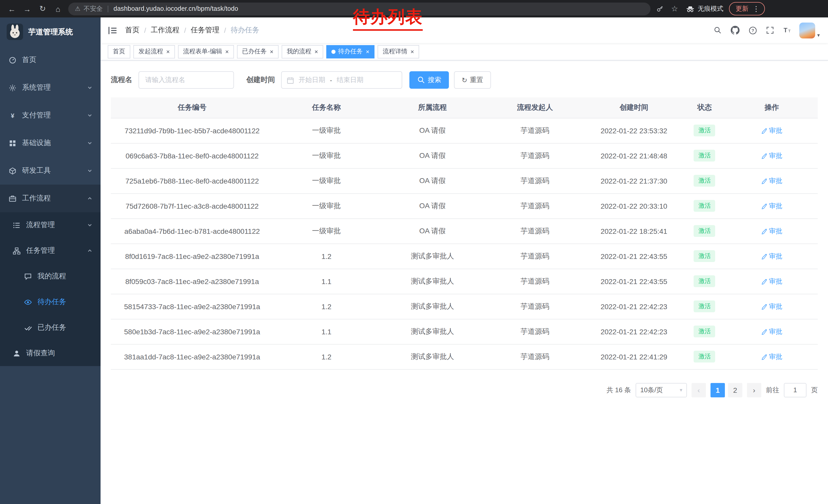 This screenshot has height=504, width=828. What do you see at coordinates (50, 276) in the screenshot?
I see `sidebar-item-my-process: 我的流程` at bounding box center [50, 276].